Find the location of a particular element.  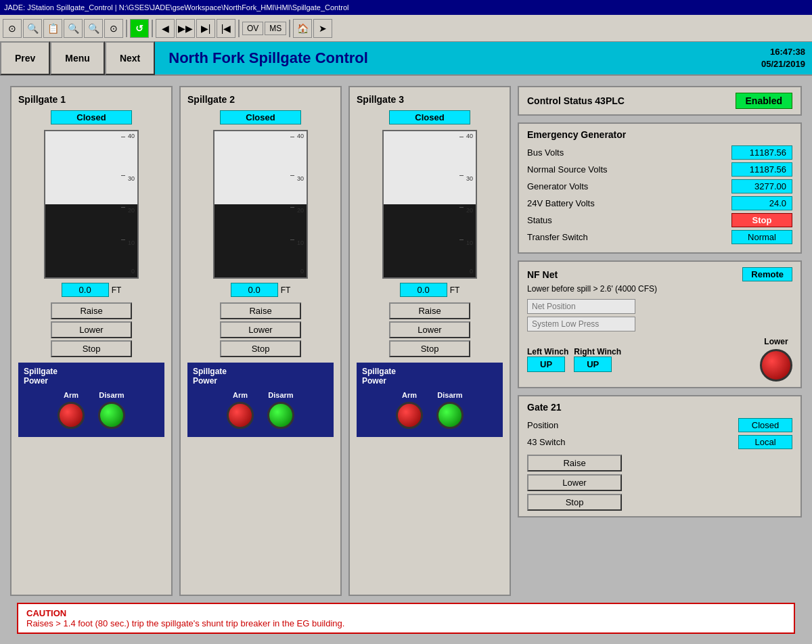

control-status-label: Control Status 43PLC is located at coordinates (576, 101).